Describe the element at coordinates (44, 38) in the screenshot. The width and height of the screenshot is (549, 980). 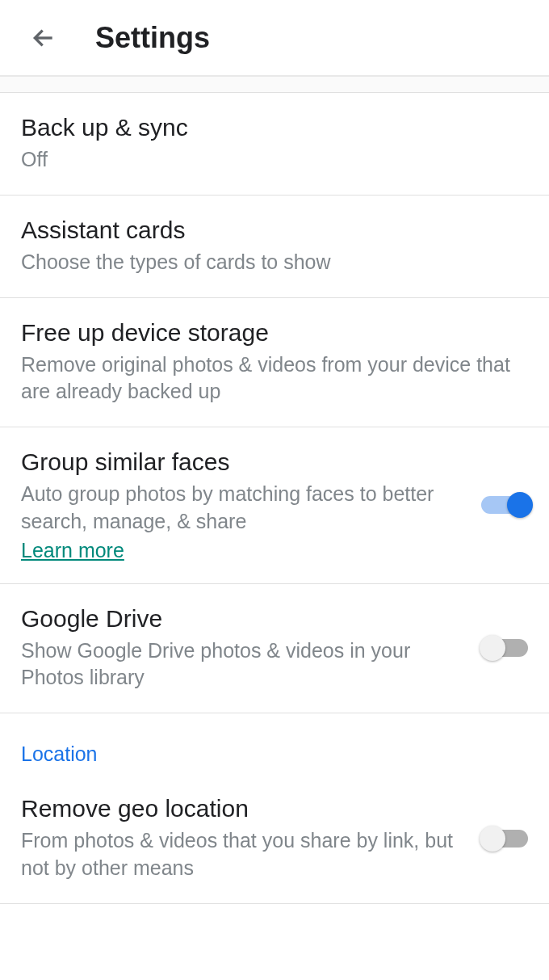
I see `back-button` at that location.